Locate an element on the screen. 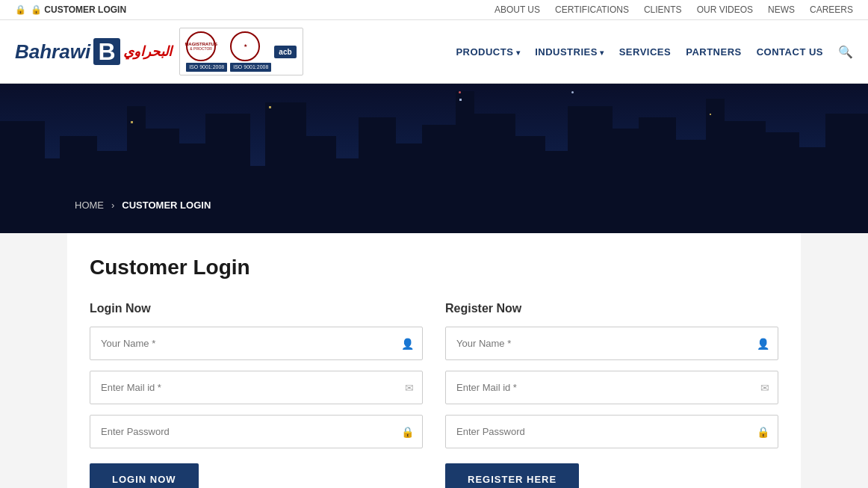  register-password-group: 🔒 is located at coordinates (612, 432).